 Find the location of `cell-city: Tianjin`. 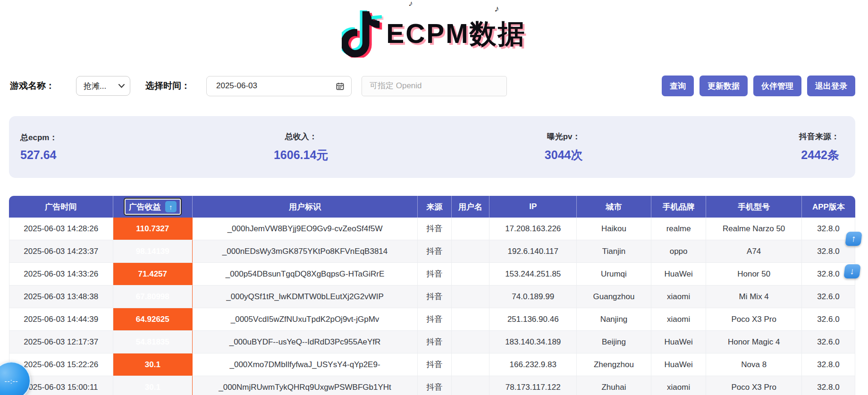

cell-city: Tianjin is located at coordinates (614, 252).